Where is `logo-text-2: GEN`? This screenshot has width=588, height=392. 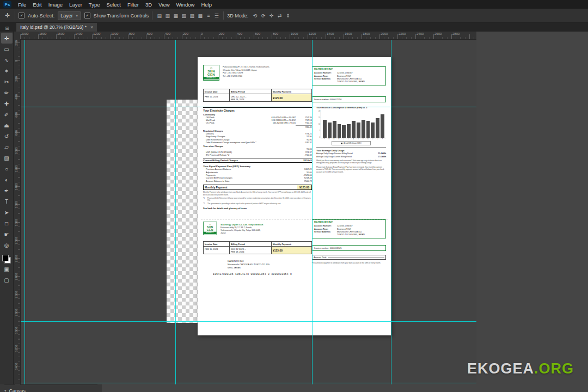 logo-text-2: GEN is located at coordinates (211, 75).